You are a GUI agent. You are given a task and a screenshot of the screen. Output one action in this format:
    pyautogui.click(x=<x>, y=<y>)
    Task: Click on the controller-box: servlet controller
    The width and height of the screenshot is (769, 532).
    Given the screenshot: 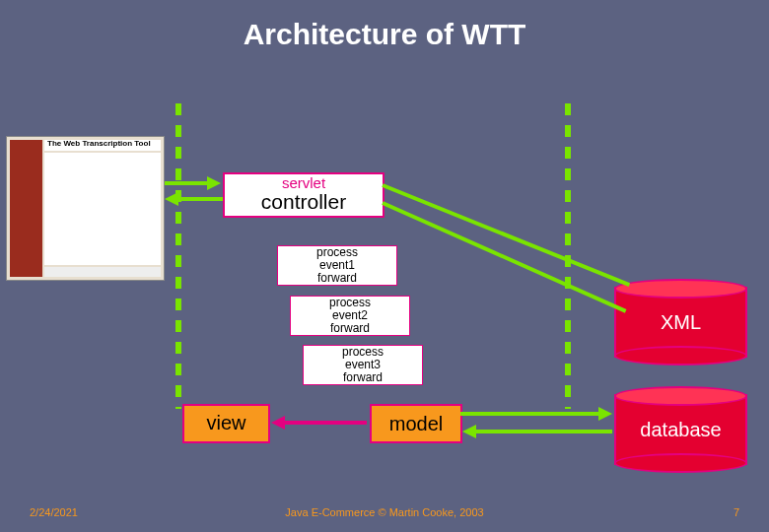 What is the action you would take?
    pyautogui.click(x=304, y=195)
    